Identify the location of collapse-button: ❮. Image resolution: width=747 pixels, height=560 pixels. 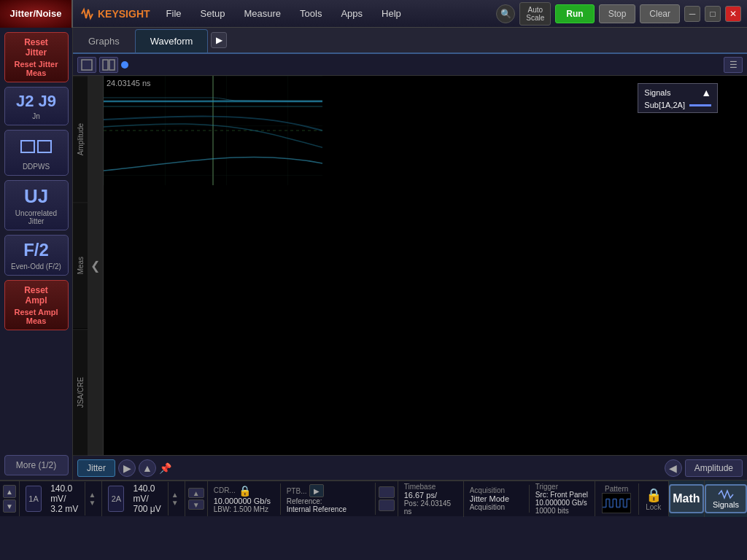
(96, 265).